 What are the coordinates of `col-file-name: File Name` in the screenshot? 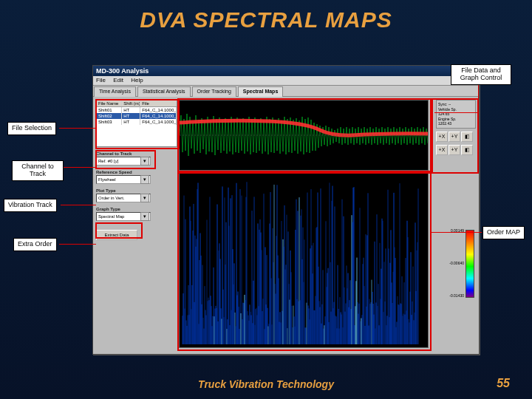 It's located at (109, 103).